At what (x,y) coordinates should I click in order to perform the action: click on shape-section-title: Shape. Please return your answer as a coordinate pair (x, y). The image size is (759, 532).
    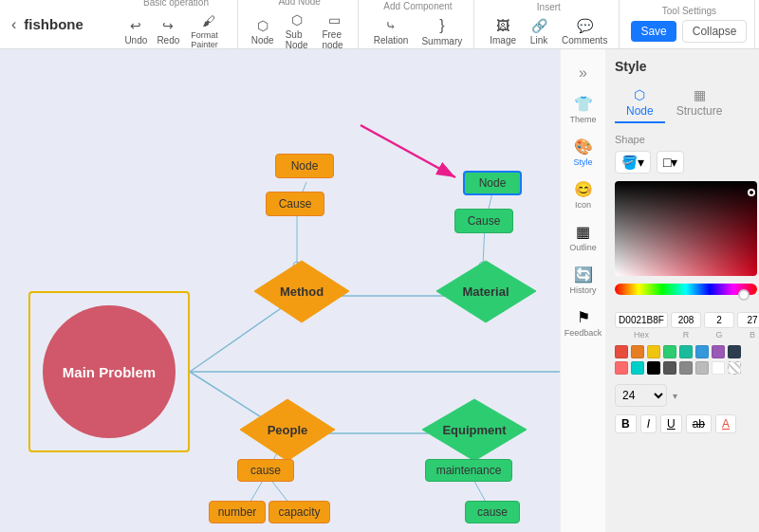
    Looking at the image, I should click on (682, 139).